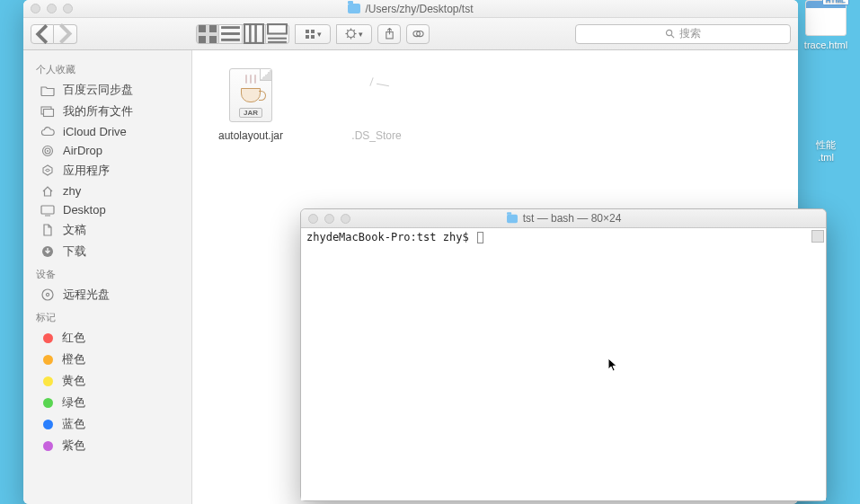 This screenshot has width=860, height=504. Describe the element at coordinates (108, 252) in the screenshot. I see `sidebar-item-downloads: 下载` at that location.